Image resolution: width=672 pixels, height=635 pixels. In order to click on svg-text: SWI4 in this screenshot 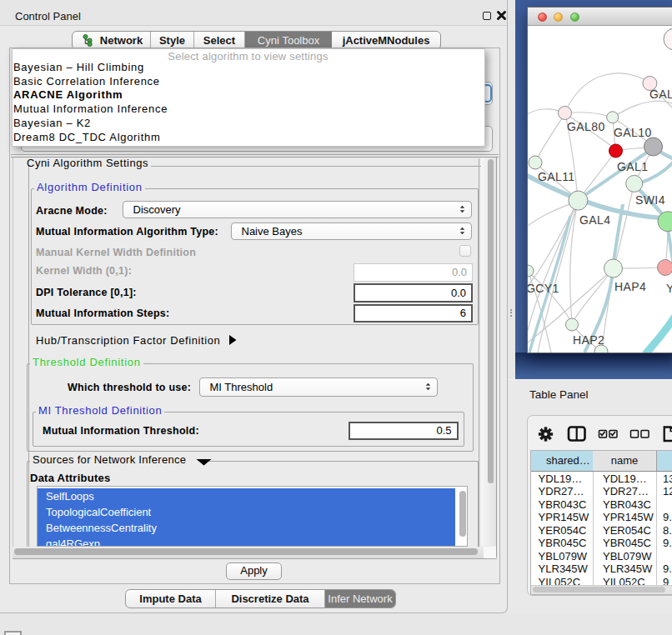, I will do `click(650, 200)`.